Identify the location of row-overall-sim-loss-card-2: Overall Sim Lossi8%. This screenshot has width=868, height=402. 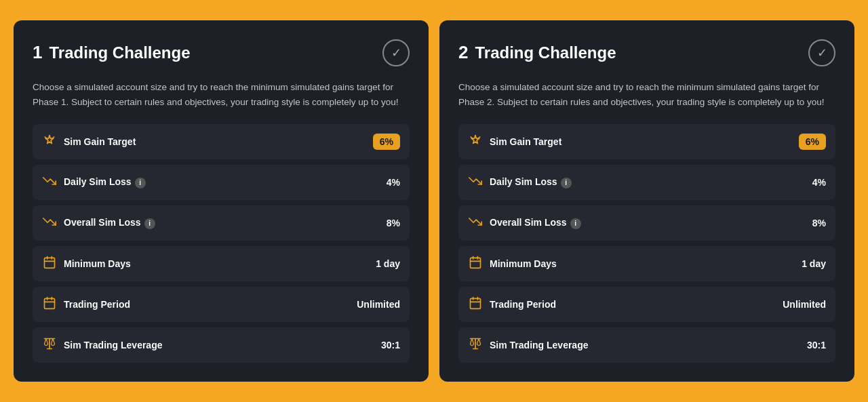
(647, 223).